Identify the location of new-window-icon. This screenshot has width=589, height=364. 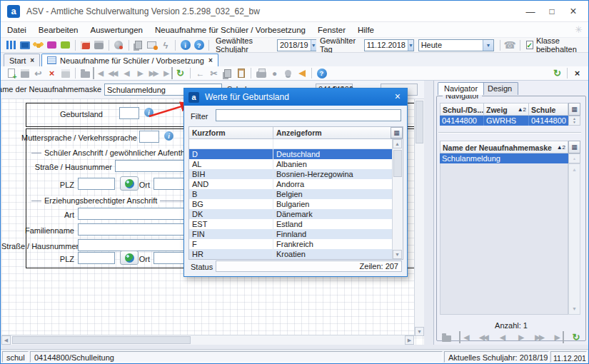
(151, 46).